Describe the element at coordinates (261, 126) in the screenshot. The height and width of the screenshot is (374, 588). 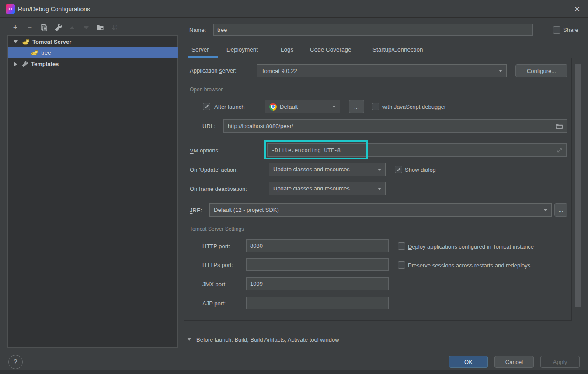
I see `url-value: http://localhost:8080/pear/` at that location.